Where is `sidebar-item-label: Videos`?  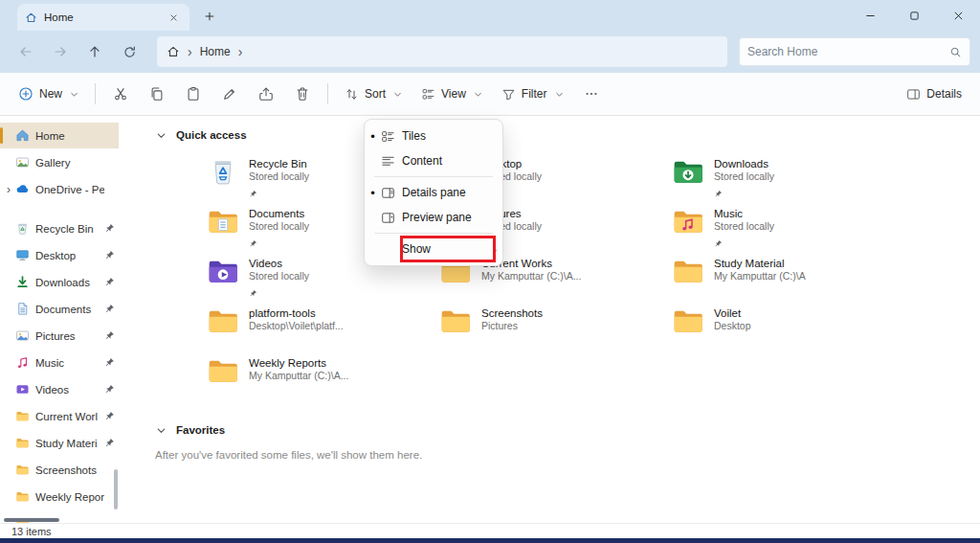 sidebar-item-label: Videos is located at coordinates (70, 390).